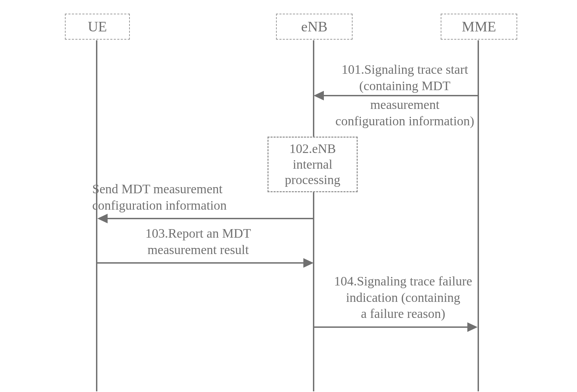  Describe the element at coordinates (472, 327) in the screenshot. I see `arrow-104-head` at that location.